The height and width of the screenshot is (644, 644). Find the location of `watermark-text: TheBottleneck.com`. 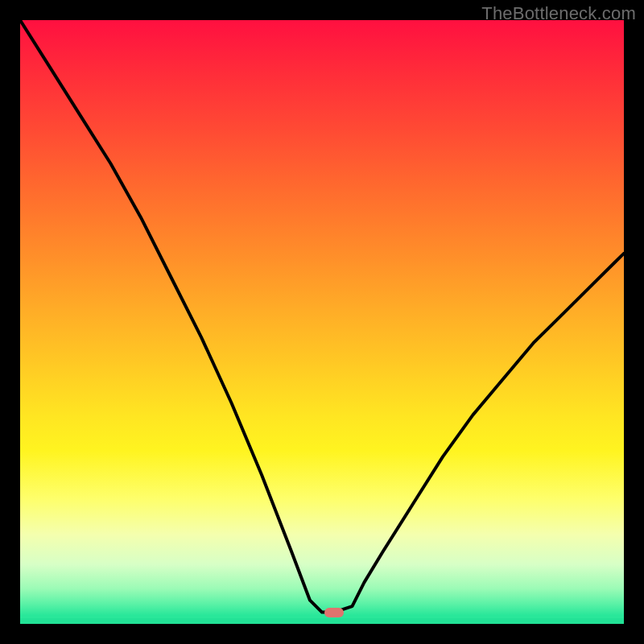

watermark-text: TheBottleneck.com is located at coordinates (559, 14).